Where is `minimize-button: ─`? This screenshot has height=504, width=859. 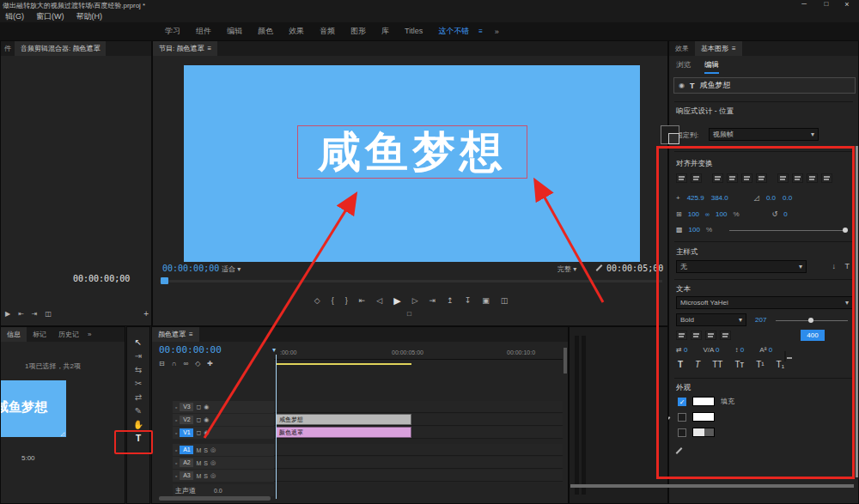
minimize-button: ─ is located at coordinates (804, 3).